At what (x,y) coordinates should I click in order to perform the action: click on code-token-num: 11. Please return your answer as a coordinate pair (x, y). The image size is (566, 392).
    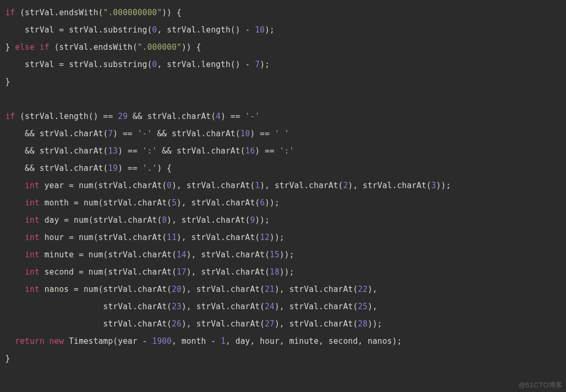
    Looking at the image, I should click on (172, 237).